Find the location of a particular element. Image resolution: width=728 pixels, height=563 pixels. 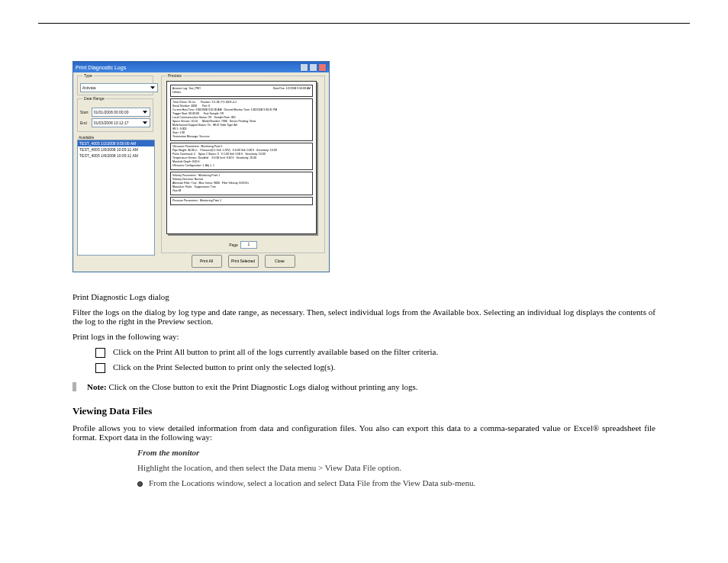

note-bar is located at coordinates (75, 387).